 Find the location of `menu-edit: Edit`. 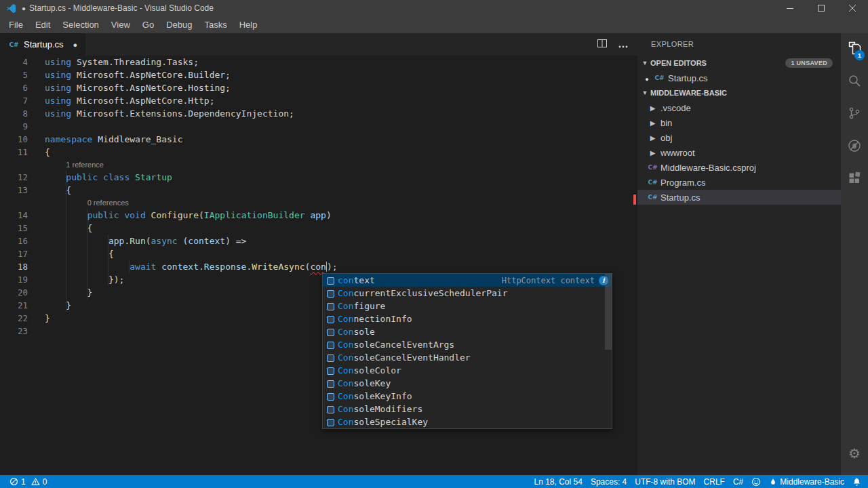

menu-edit: Edit is located at coordinates (43, 24).